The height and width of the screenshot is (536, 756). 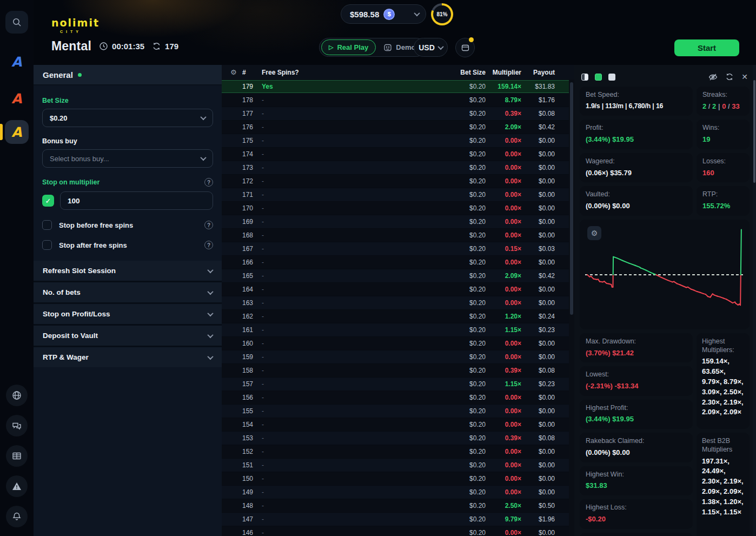 What do you see at coordinates (128, 118) in the screenshot?
I see `bet-size-select: $0.20` at bounding box center [128, 118].